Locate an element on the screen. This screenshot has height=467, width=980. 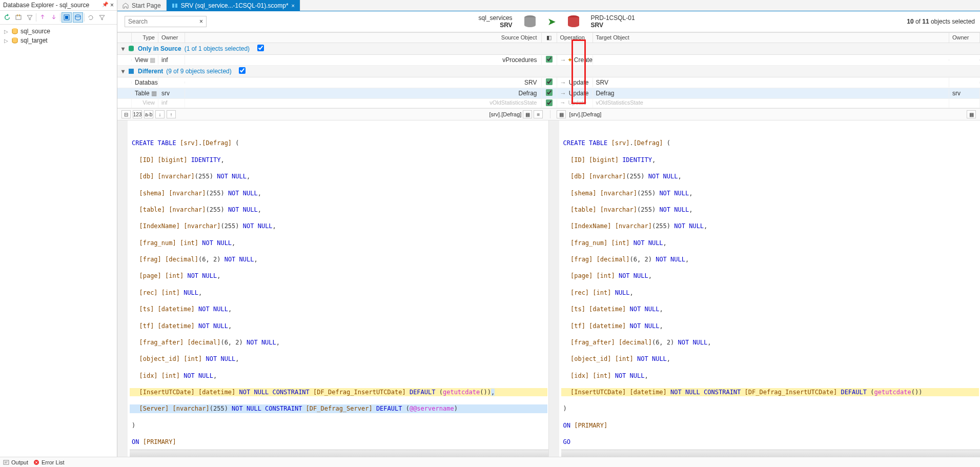
output-icon is located at coordinates (6, 462).